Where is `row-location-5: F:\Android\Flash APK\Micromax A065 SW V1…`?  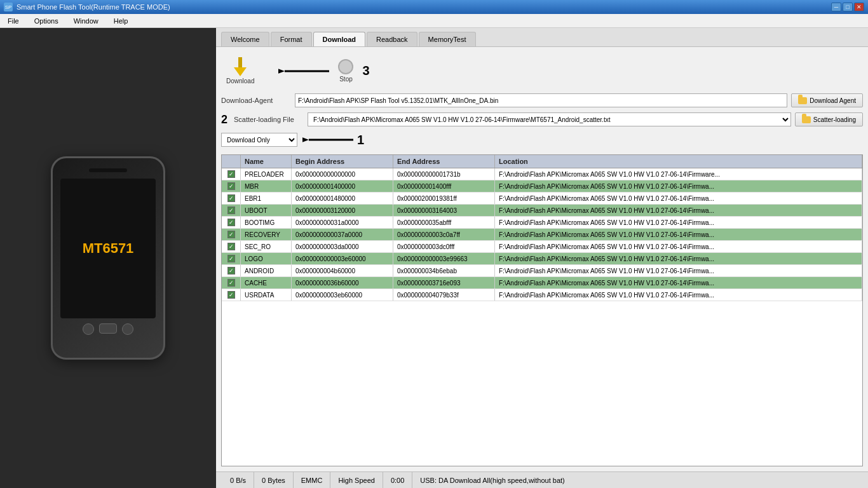
row-location-5: F:\Android\Flash APK\Micromax A065 SW V1… is located at coordinates (679, 234).